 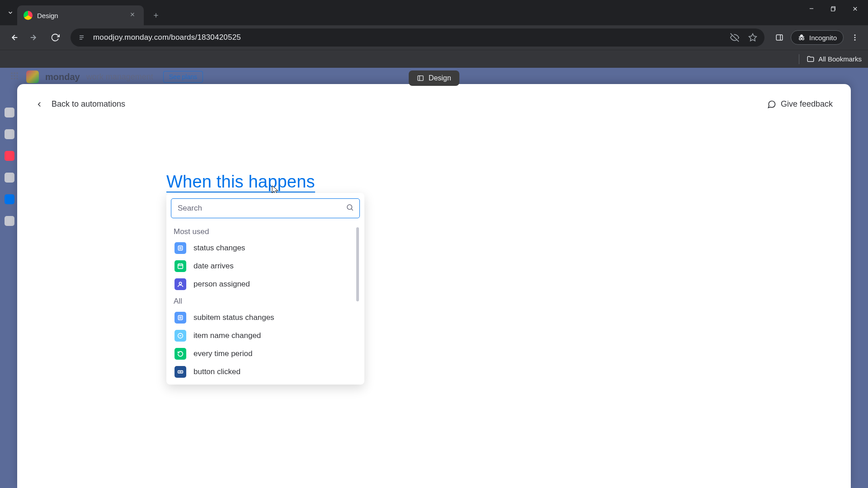 What do you see at coordinates (120, 77) in the screenshot?
I see `brand-subtext: work management` at bounding box center [120, 77].